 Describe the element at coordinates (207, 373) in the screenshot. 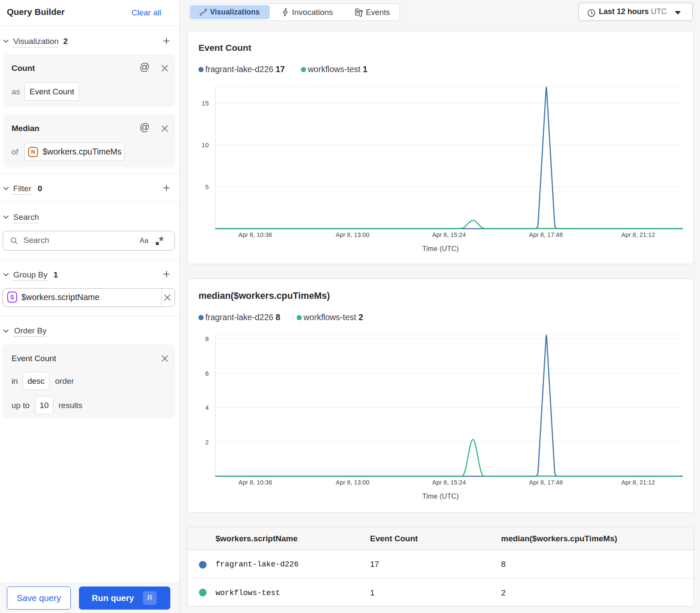

I see `svg-text: 6` at that location.